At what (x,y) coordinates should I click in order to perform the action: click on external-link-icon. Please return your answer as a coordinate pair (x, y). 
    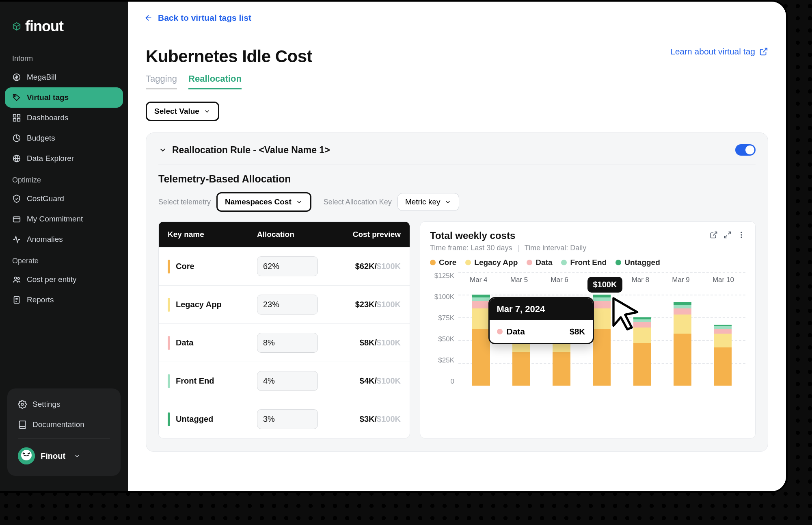
    Looking at the image, I should click on (764, 52).